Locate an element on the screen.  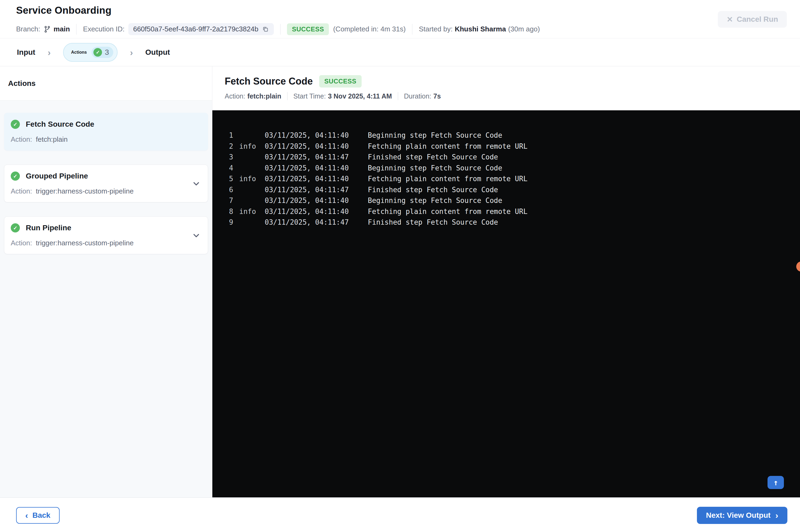
step-actions-count: 3 is located at coordinates (107, 52).